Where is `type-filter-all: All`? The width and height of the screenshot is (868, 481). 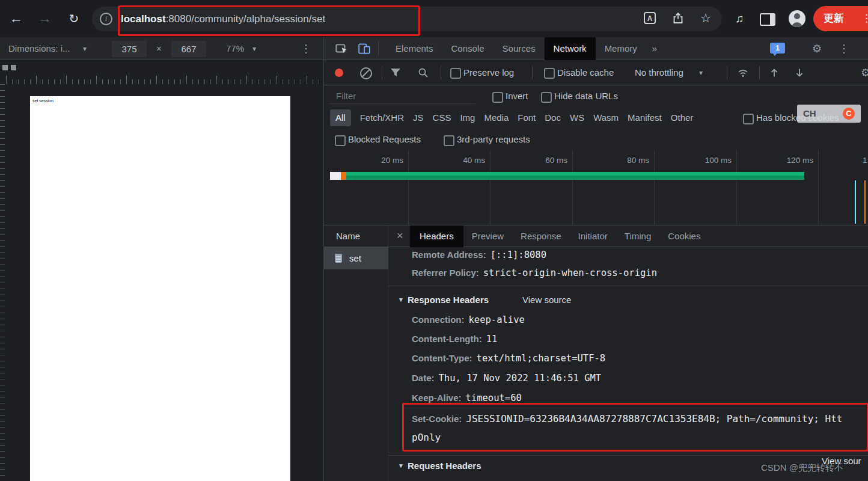
type-filter-all: All is located at coordinates (340, 118).